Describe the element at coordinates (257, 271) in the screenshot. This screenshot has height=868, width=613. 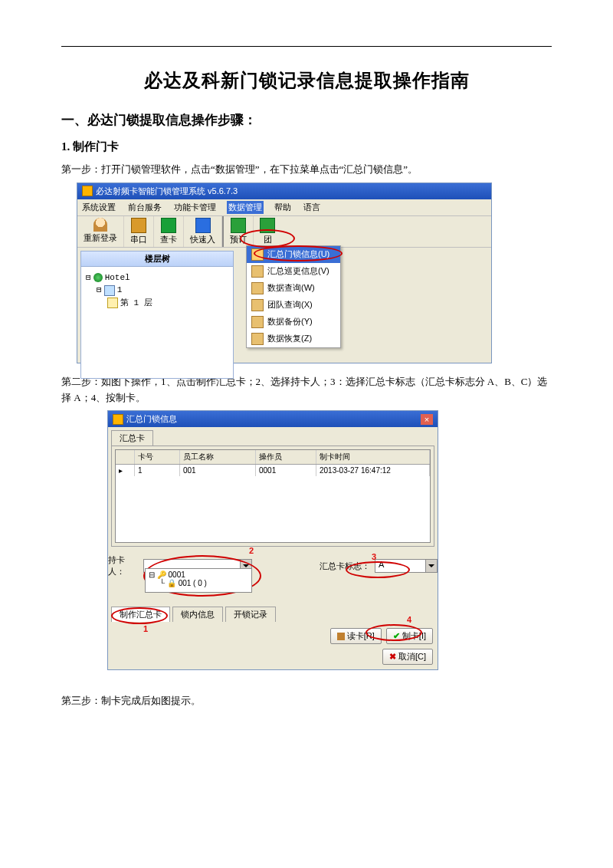
I see `patrol-icon` at that location.